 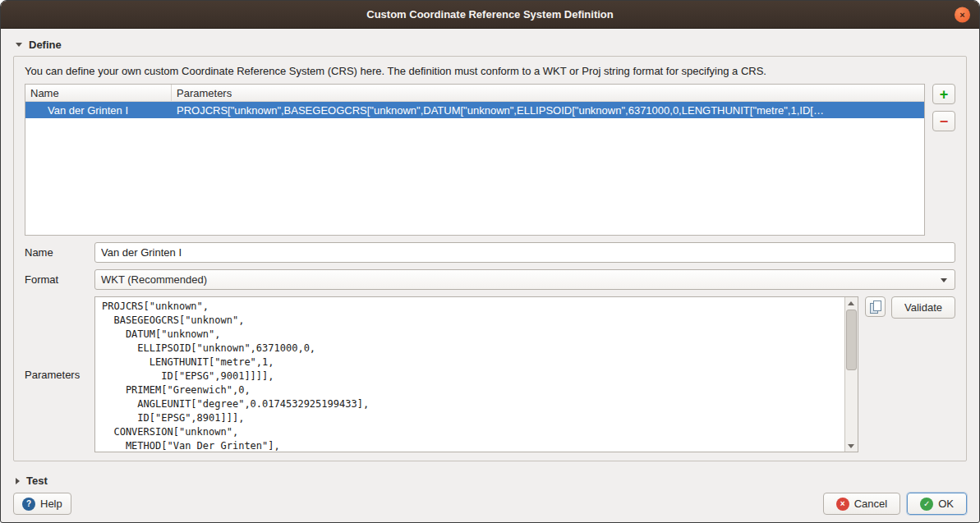 I want to click on add-crs-button: +, so click(x=944, y=94).